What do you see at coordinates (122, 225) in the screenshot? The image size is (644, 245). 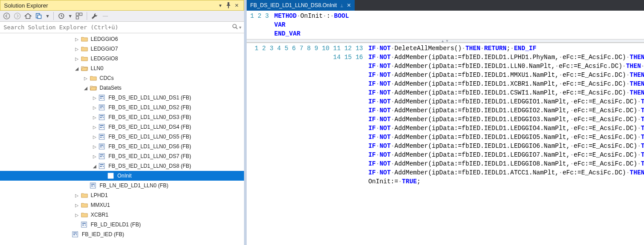 I see `tree-item: FB_LD_IEDLD1 (FB)` at bounding box center [122, 225].